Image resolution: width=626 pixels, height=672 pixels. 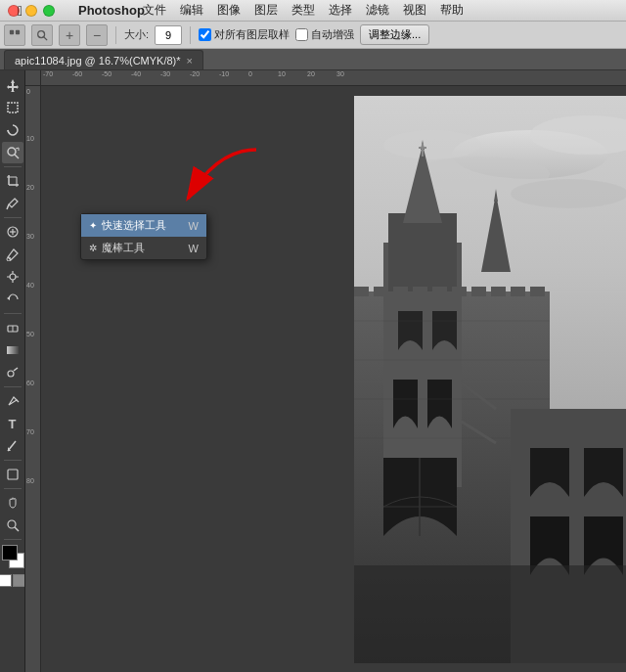 What do you see at coordinates (13, 299) in the screenshot?
I see `history-brush-tool` at bounding box center [13, 299].